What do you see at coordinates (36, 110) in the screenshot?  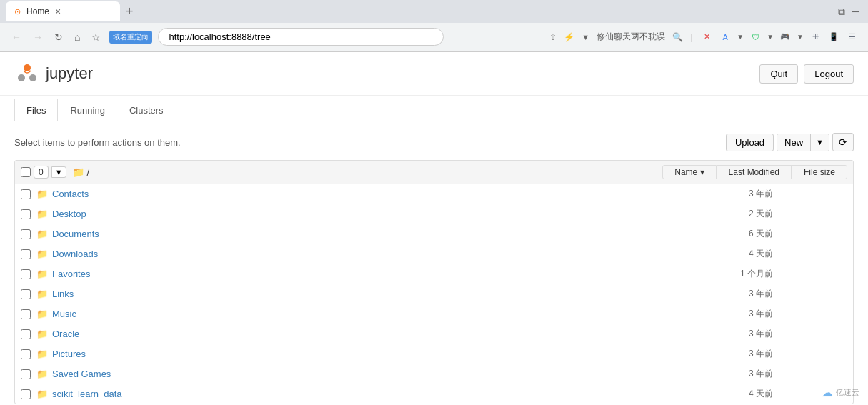 I see `tab-files: Files` at bounding box center [36, 110].